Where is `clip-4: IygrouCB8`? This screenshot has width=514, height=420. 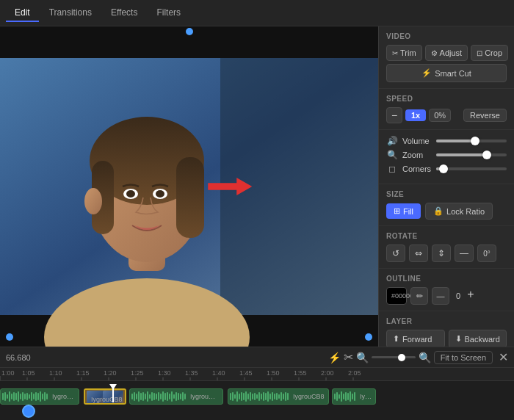 clip-4: IygrouCB8 is located at coordinates (278, 397).